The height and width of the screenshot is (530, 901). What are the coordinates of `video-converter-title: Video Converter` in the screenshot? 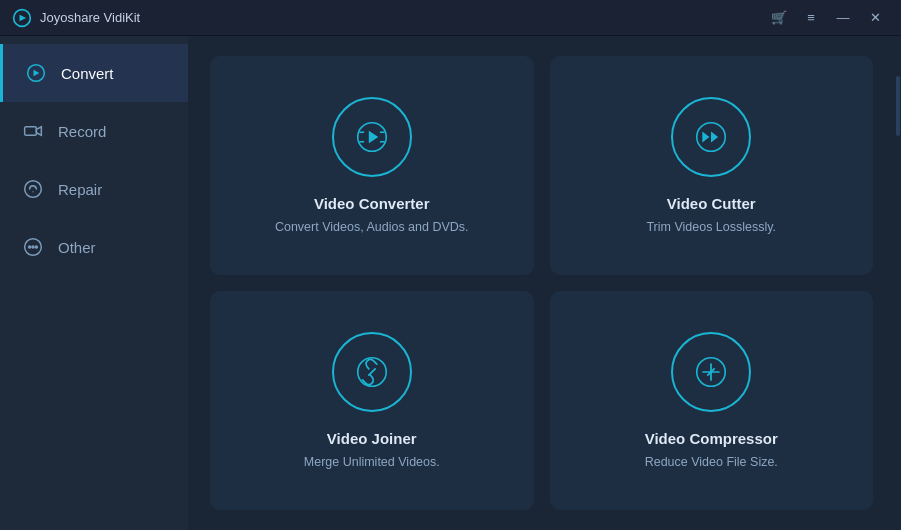 It's located at (372, 204).